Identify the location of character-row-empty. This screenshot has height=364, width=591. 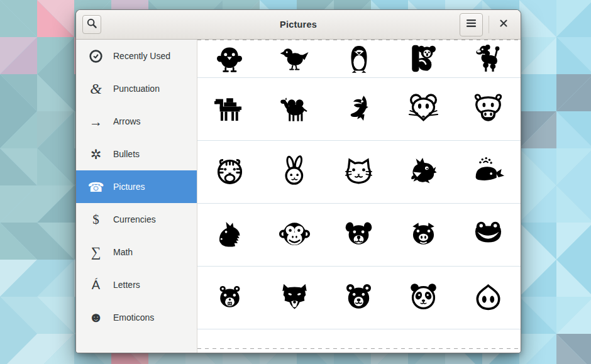
(359, 341).